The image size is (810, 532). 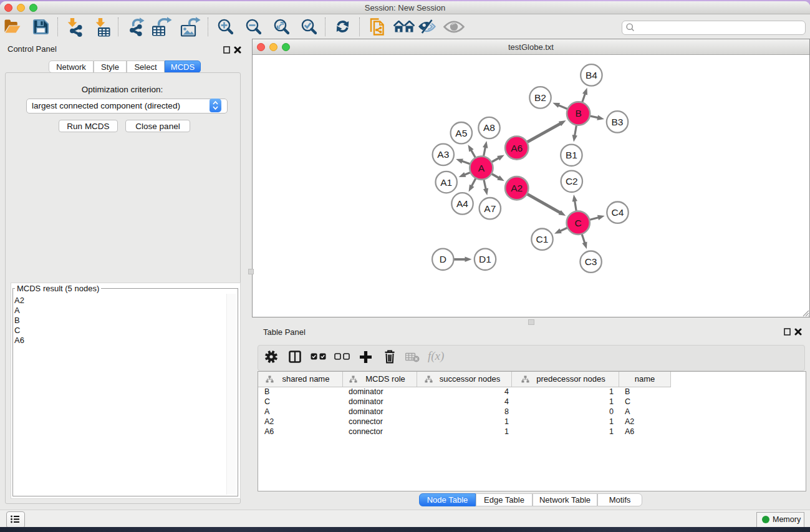 I want to click on svg-text: A5, so click(x=461, y=133).